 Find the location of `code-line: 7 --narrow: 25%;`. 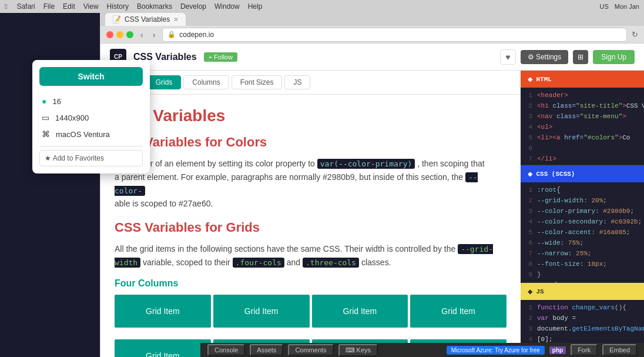

code-line: 7 --narrow: 25%; is located at coordinates (582, 253).